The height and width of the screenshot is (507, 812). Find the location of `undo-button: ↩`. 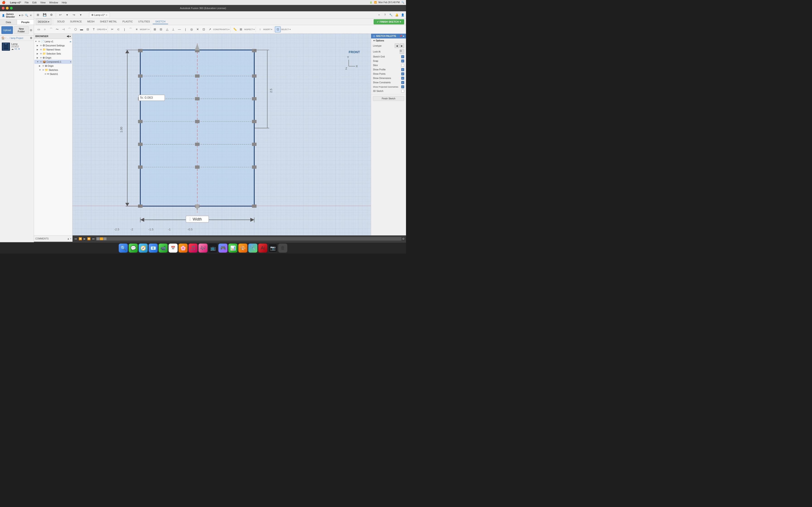

undo-button: ↩ is located at coordinates (60, 15).